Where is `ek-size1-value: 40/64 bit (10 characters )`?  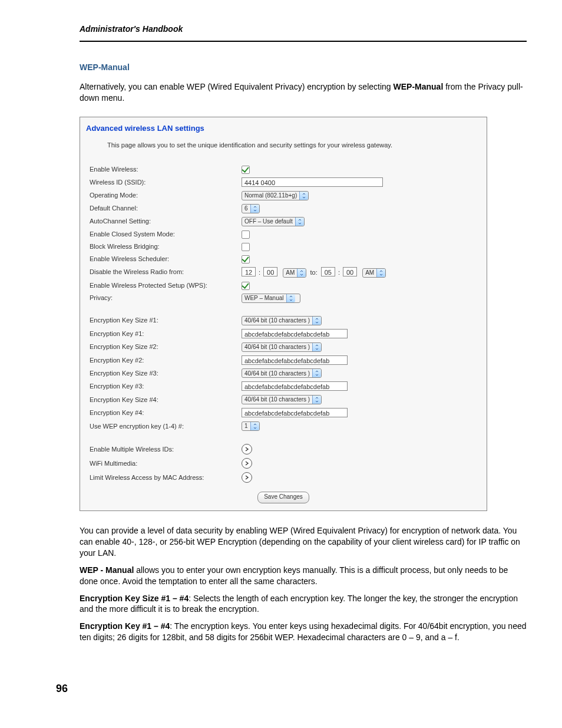 ek-size1-value: 40/64 bit (10 characters ) is located at coordinates (277, 321).